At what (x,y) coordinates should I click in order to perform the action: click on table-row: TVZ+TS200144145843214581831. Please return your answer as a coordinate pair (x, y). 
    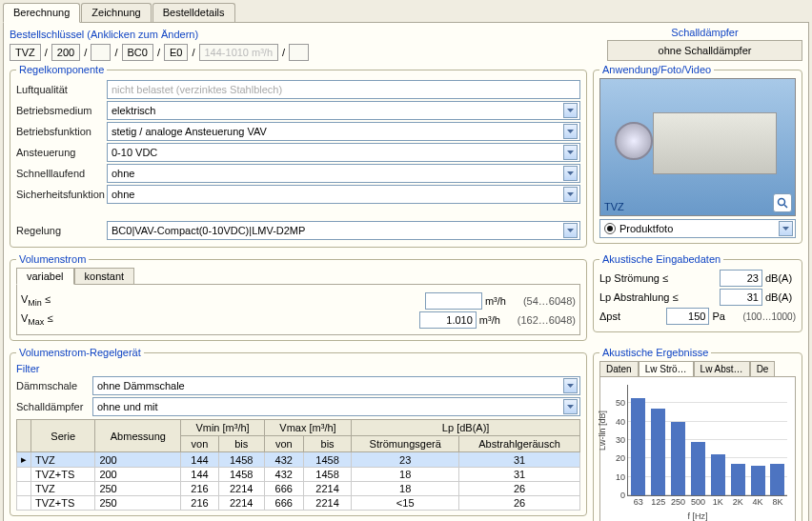
    Looking at the image, I should click on (299, 474).